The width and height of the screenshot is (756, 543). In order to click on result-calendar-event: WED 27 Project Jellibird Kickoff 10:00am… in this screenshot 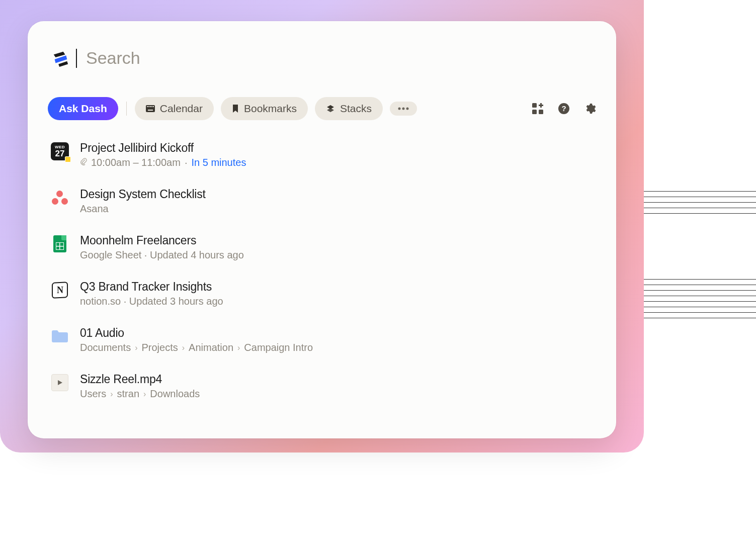, I will do `click(323, 155)`.